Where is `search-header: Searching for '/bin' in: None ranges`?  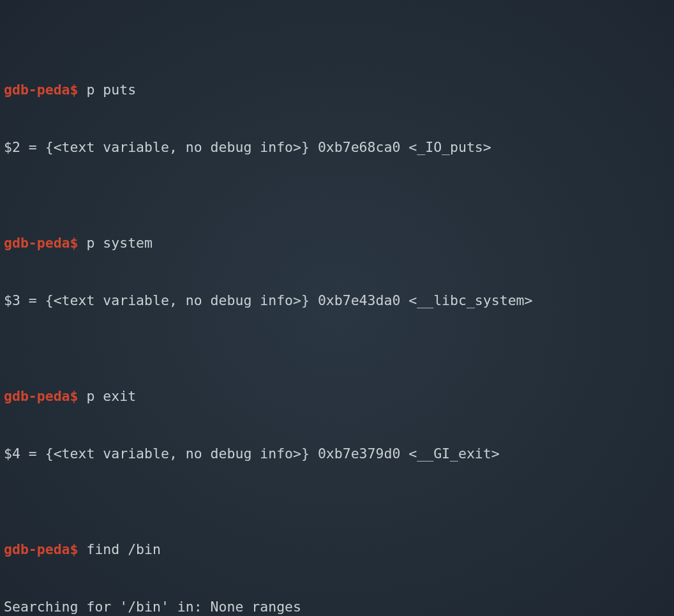
search-header: Searching for '/bin' in: None ranges is located at coordinates (337, 606).